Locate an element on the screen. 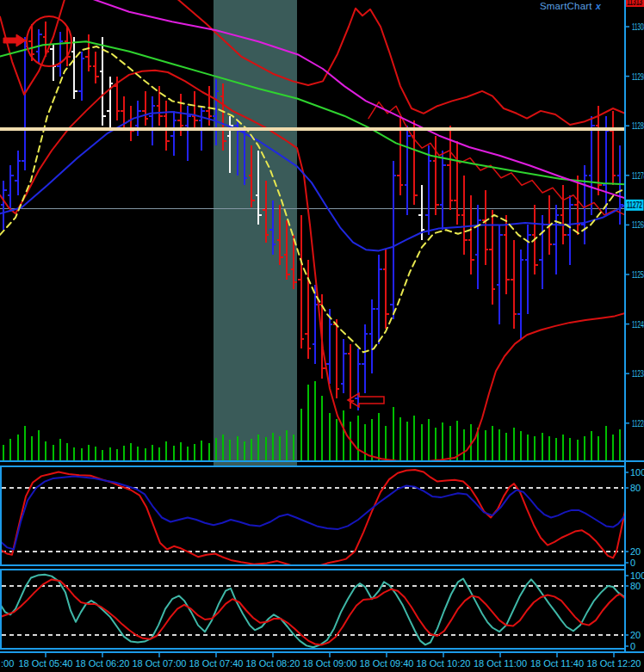 This screenshot has width=644, height=672. highlight-band is located at coordinates (255, 233).